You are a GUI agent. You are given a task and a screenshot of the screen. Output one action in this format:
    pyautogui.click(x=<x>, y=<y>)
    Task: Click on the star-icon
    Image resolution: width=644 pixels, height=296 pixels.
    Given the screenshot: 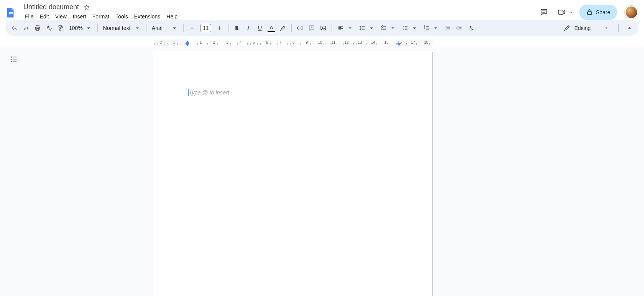 What is the action you would take?
    pyautogui.click(x=87, y=7)
    